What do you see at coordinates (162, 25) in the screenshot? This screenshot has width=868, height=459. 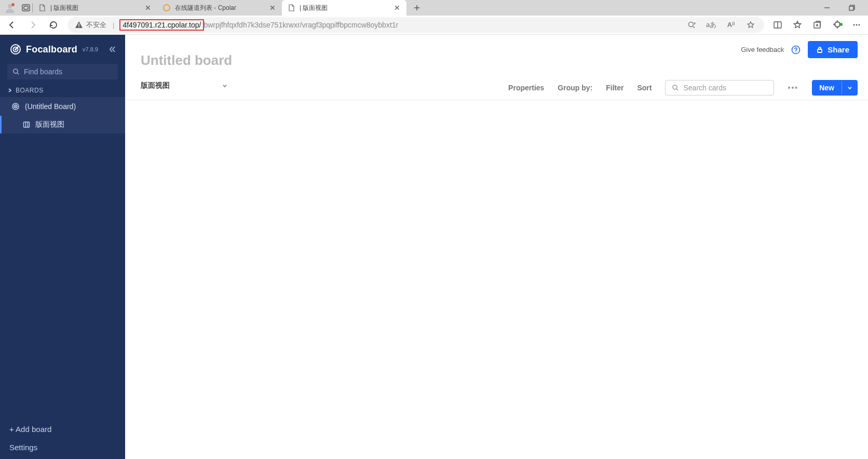 I see `url-host: 4f497091.r21.cpolar.top/` at bounding box center [162, 25].